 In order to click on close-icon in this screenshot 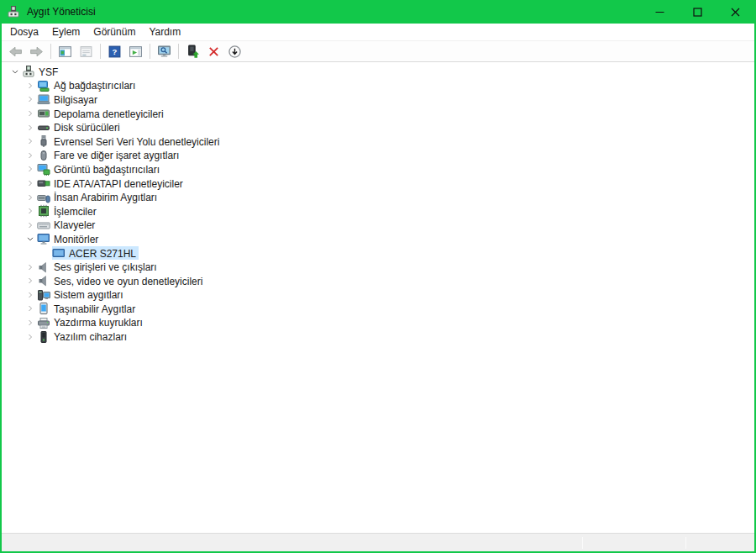, I will do `click(736, 12)`.